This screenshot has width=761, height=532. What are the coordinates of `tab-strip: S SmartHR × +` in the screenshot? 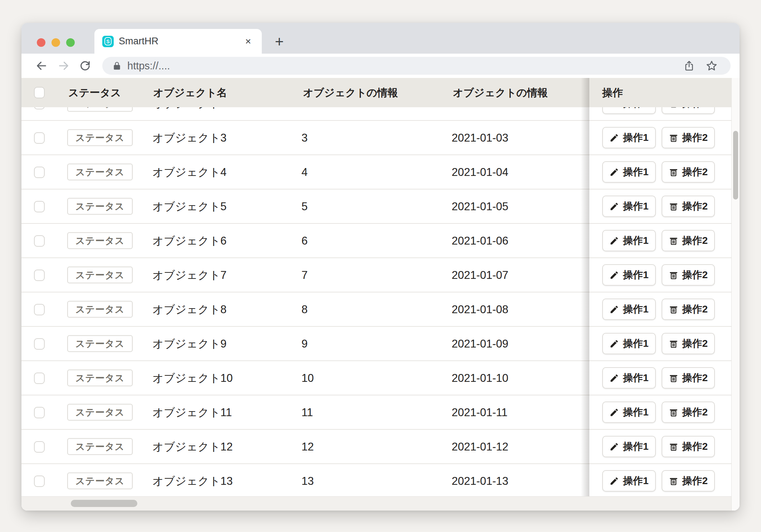 It's located at (380, 38).